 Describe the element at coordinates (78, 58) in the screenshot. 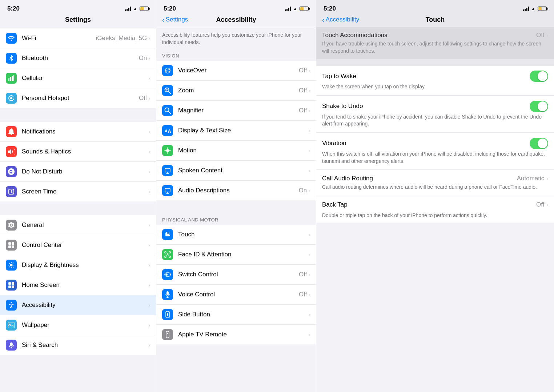

I see `settings-row-bluetooth: Bluetooth On ›` at that location.